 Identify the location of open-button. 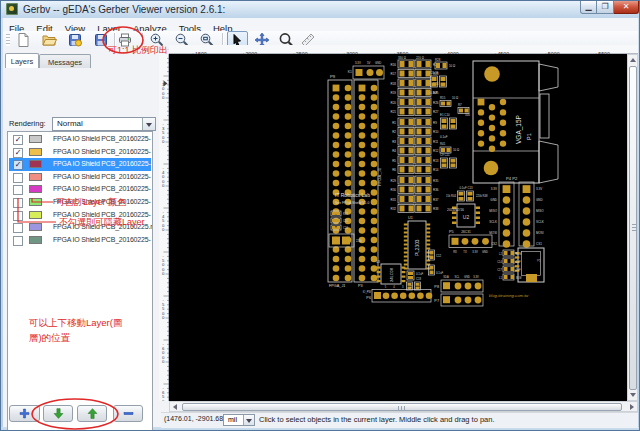
(50, 40).